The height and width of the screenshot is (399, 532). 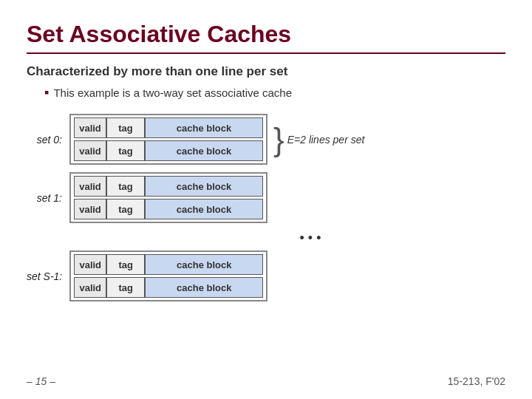 What do you see at coordinates (90, 128) in the screenshot?
I see `set-0-line-0-valid: valid` at bounding box center [90, 128].